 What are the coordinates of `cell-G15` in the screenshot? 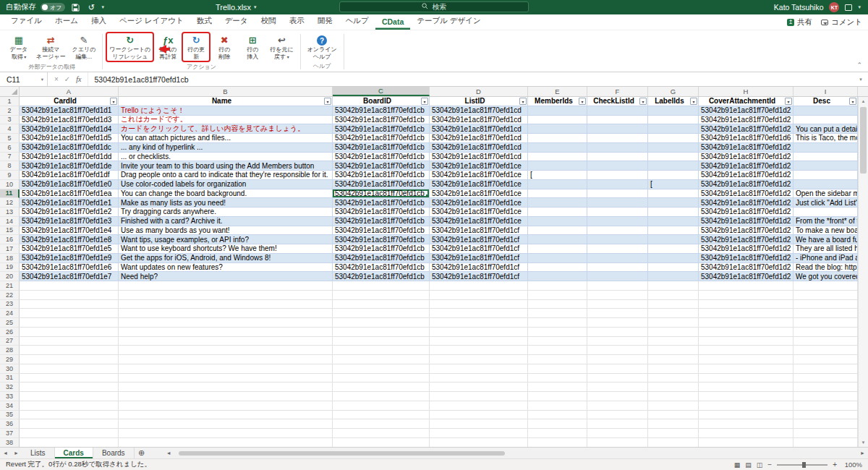 It's located at (673, 231).